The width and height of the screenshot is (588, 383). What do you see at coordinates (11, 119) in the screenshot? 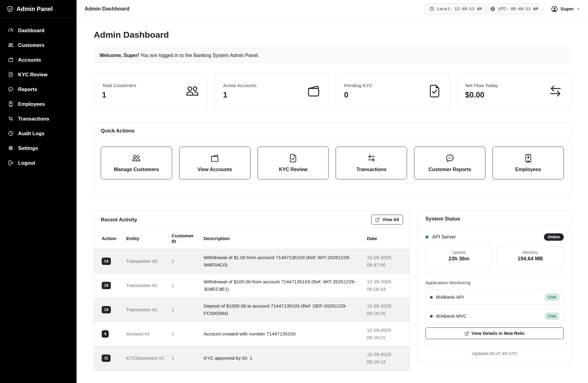
I see `arrow-left-right-icon` at bounding box center [11, 119].